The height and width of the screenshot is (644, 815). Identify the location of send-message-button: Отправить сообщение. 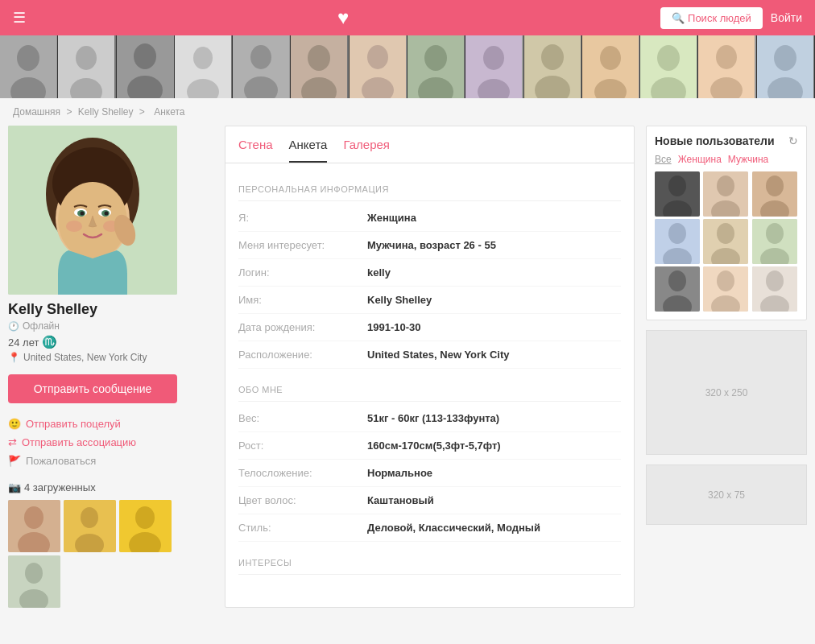
(93, 389).